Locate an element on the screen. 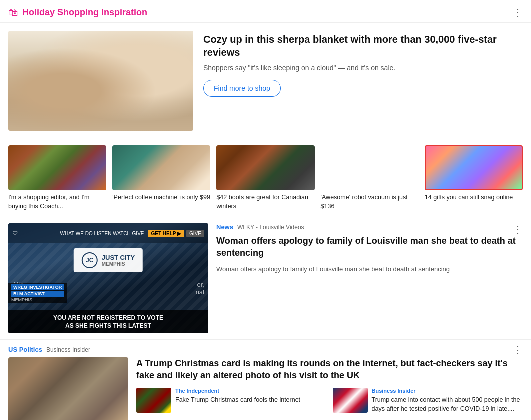  news-tag: News is located at coordinates (225, 227).